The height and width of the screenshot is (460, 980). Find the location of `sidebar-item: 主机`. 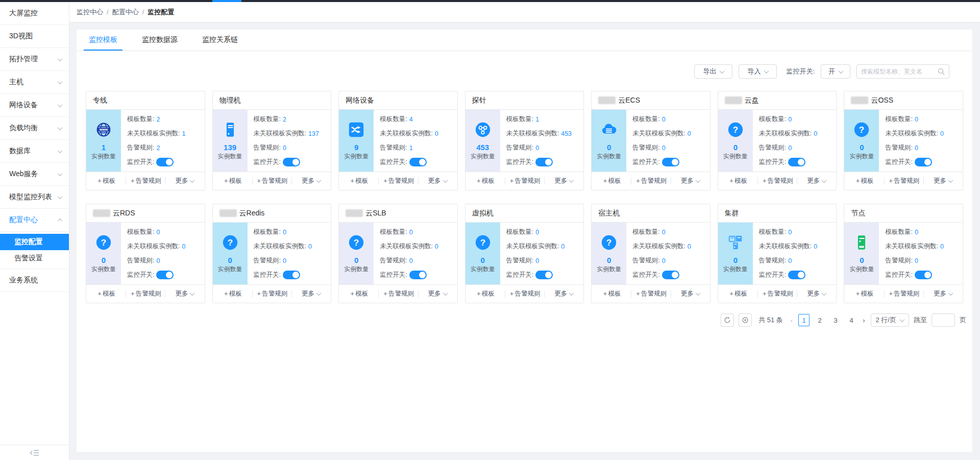

sidebar-item: 主机 is located at coordinates (35, 83).